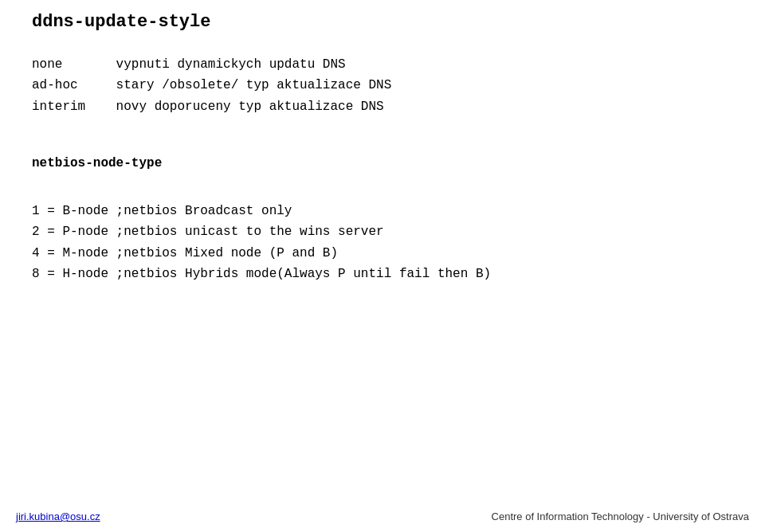 This screenshot has height=532, width=765. What do you see at coordinates (58, 516) in the screenshot?
I see `footer-email-link: jiri.kubina@osu.cz` at bounding box center [58, 516].